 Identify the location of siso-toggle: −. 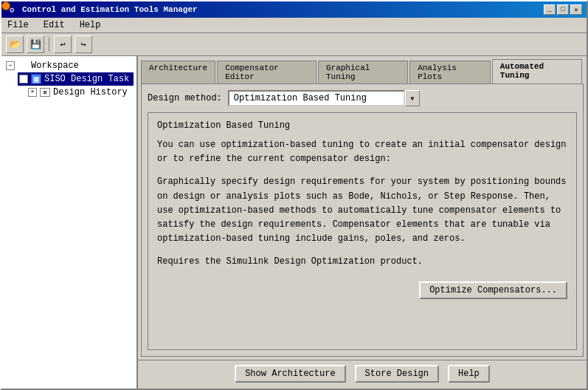
(24, 79).